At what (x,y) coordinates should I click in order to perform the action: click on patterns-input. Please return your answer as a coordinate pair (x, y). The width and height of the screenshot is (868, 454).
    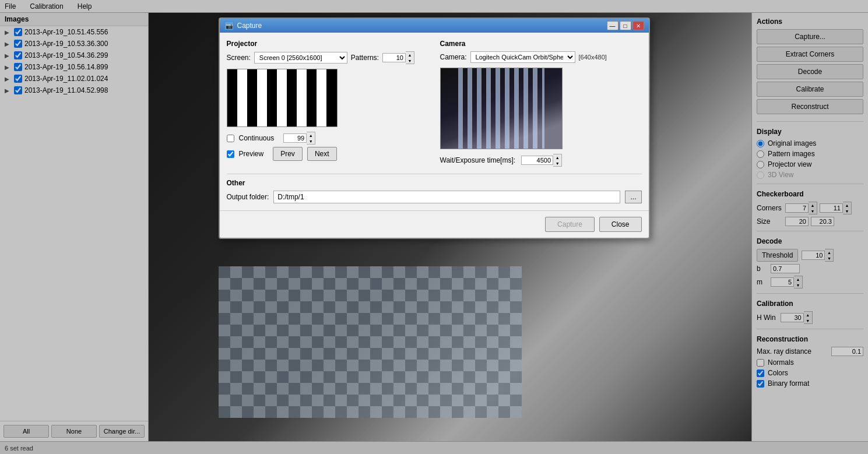
    Looking at the image, I should click on (394, 58).